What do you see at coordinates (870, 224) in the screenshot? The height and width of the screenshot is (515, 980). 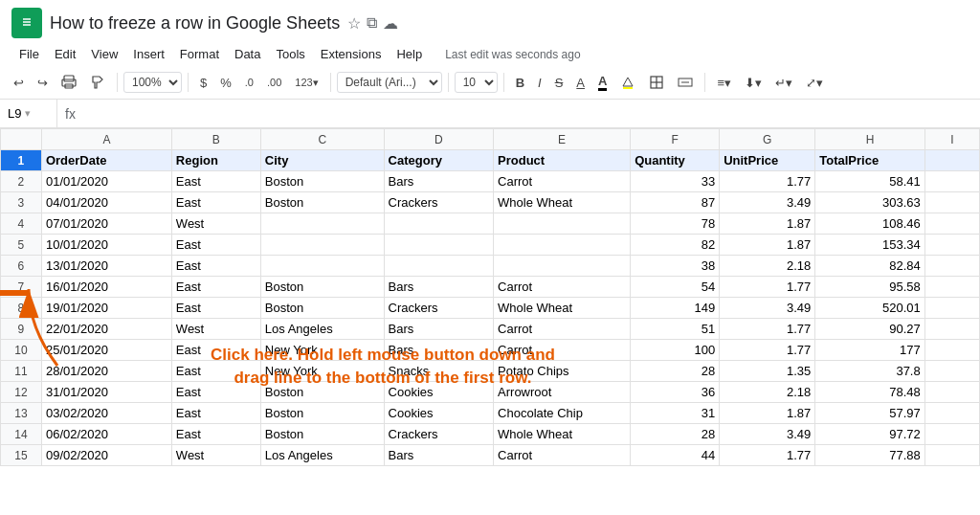 I see `cell-total-4: 108.46` at bounding box center [870, 224].